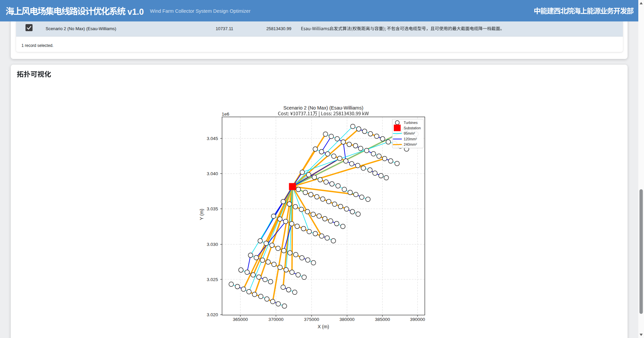  Describe the element at coordinates (411, 123) in the screenshot. I see `svg-text: Turbines` at that location.